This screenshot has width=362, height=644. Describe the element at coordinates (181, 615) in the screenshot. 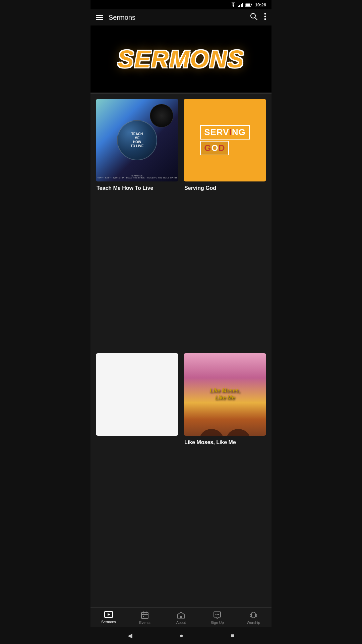

I see `about-nav-icon` at that location.